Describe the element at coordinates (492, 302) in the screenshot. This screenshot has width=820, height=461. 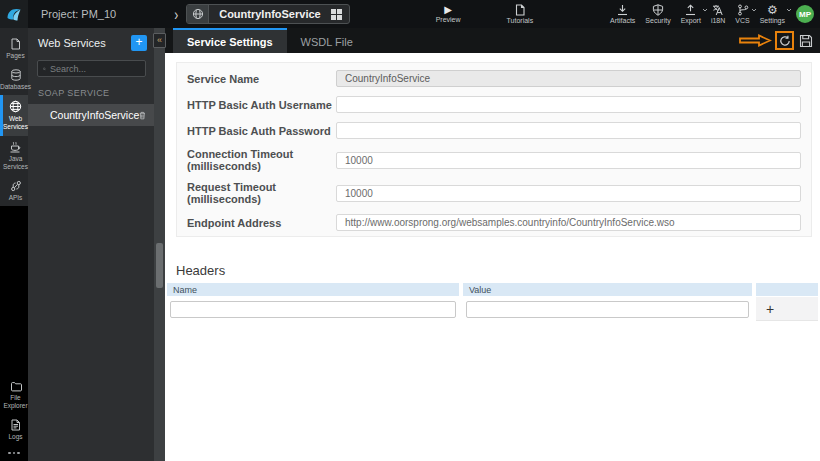
I see `headers-table: Name Value +` at that location.